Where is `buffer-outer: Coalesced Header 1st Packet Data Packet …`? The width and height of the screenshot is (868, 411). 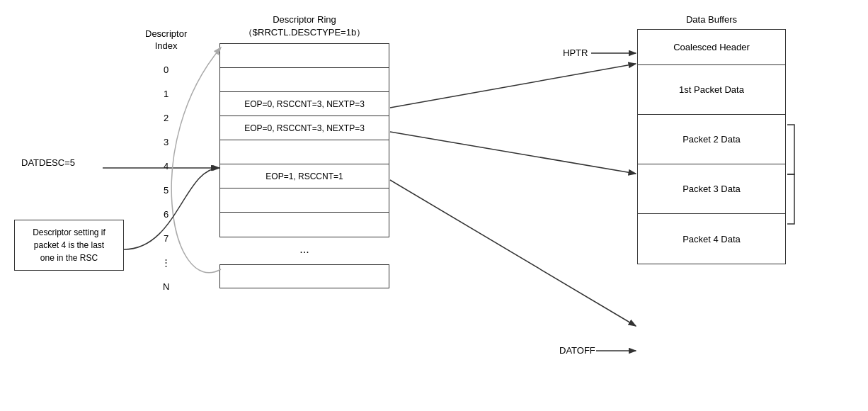
buffer-outer: Coalesced Header 1st Packet Data Packet … is located at coordinates (712, 147).